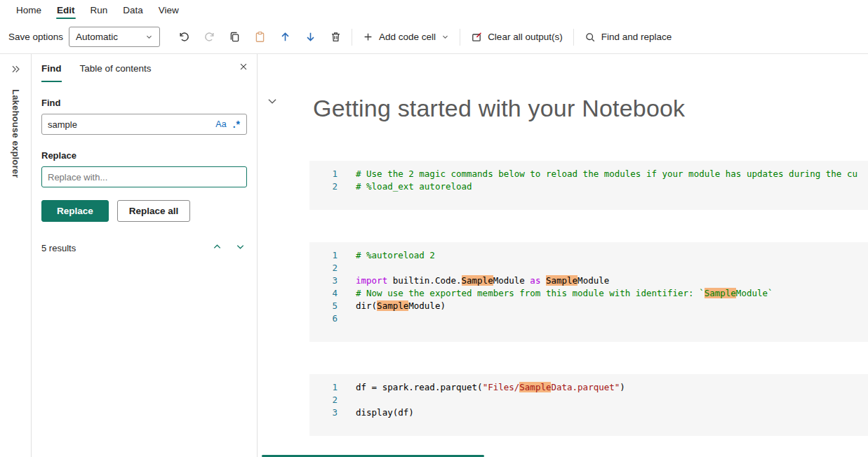 This screenshot has width=868, height=457. What do you see at coordinates (145, 248) in the screenshot?
I see `results-row: 5 results` at bounding box center [145, 248].